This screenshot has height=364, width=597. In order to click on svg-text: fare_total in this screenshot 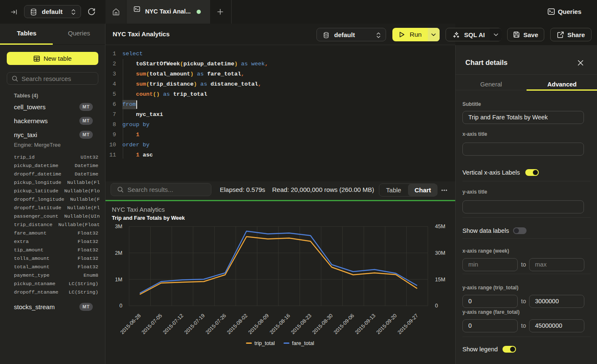, I will do `click(303, 343)`.